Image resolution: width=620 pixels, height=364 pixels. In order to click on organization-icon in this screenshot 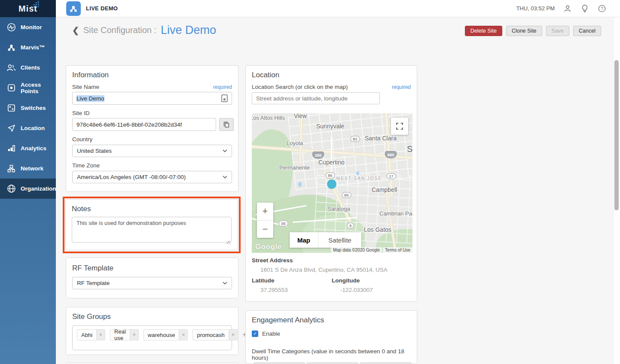, I will do `click(11, 189)`.